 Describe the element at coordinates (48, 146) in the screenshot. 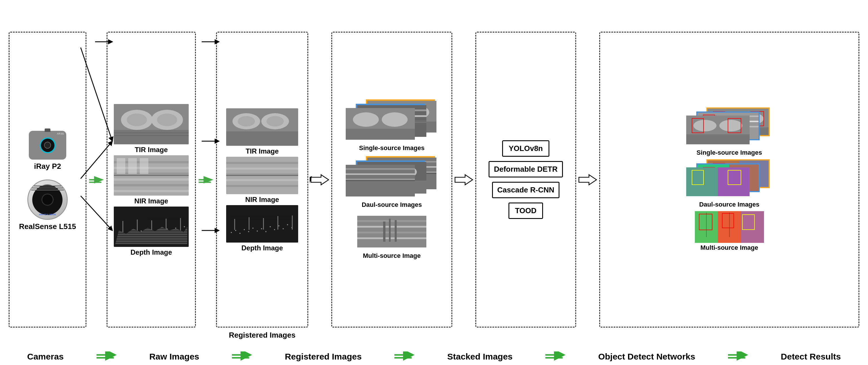

I see `iray-lens` at that location.